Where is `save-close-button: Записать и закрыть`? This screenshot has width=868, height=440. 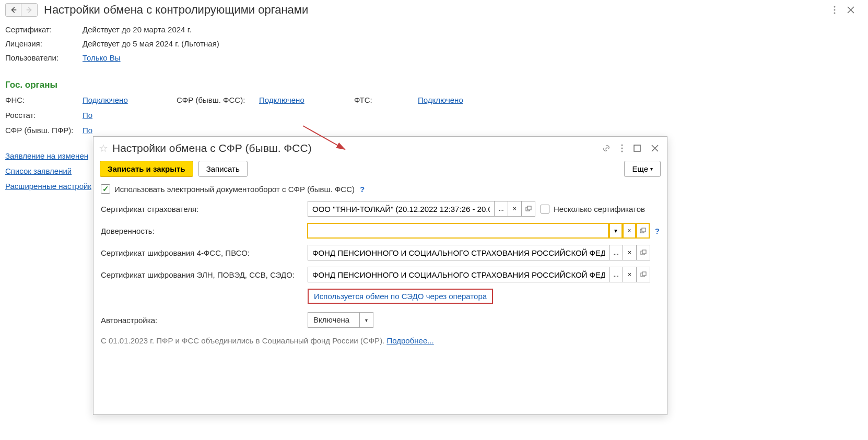 save-close-button: Записать и закрыть is located at coordinates (146, 169).